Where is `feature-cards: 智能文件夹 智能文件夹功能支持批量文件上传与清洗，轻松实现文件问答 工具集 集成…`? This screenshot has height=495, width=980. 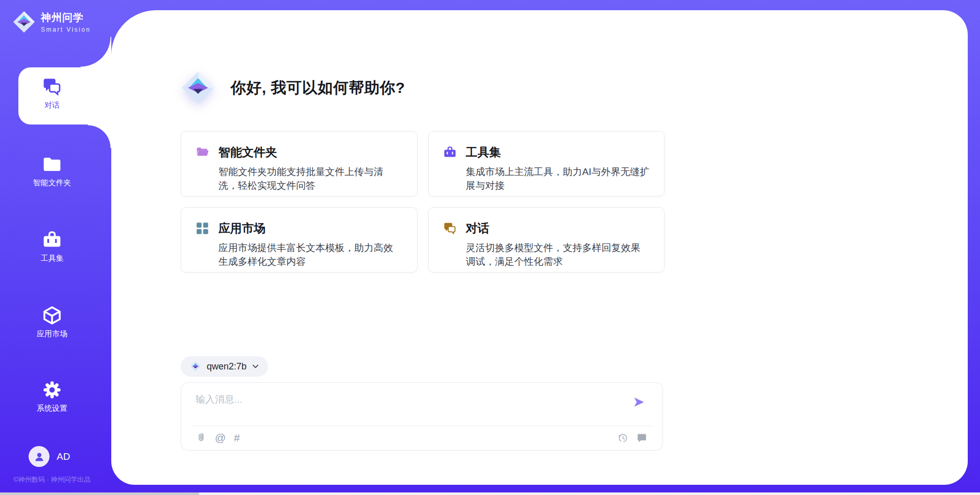
feature-cards: 智能文件夹 智能文件夹功能支持批量文件上传与清洗，轻松实现文件问答 工具集 集成… is located at coordinates (423, 202).